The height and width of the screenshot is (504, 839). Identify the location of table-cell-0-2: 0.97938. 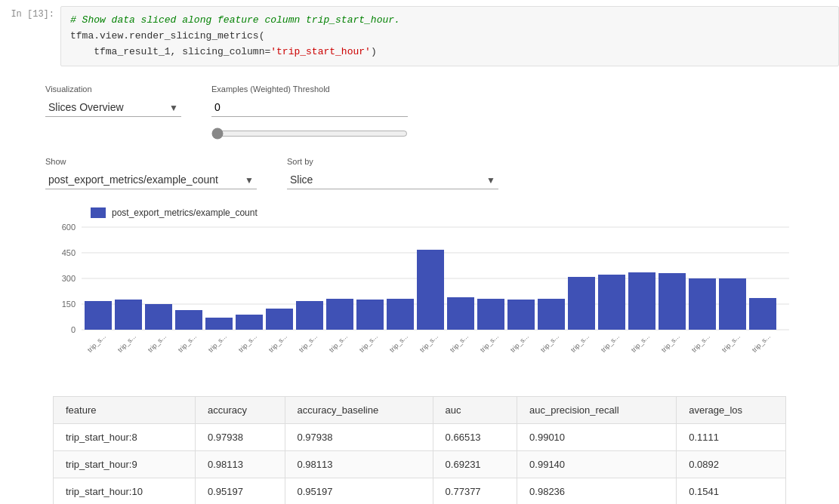
(359, 438).